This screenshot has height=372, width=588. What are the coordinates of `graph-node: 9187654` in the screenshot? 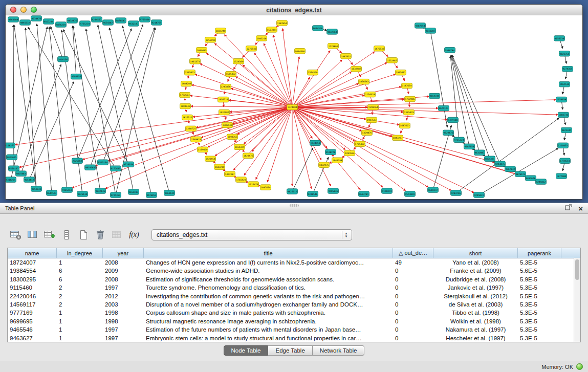 It's located at (470, 146).